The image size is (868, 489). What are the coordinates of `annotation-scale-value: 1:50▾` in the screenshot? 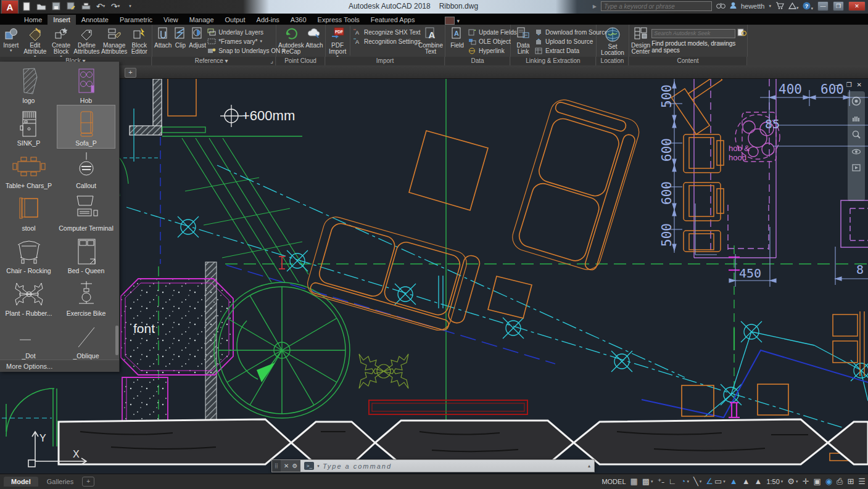 It's located at (775, 482).